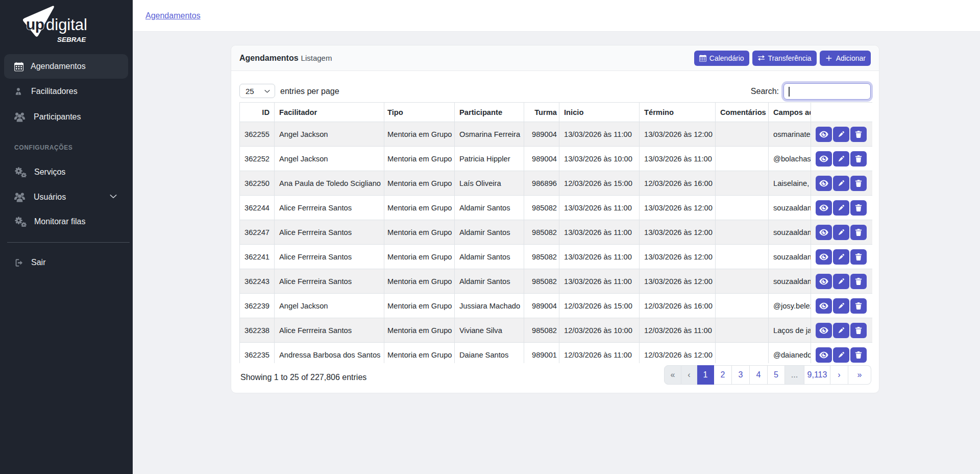  What do you see at coordinates (71, 40) in the screenshot?
I see `svg-text: SEBRAE` at bounding box center [71, 40].